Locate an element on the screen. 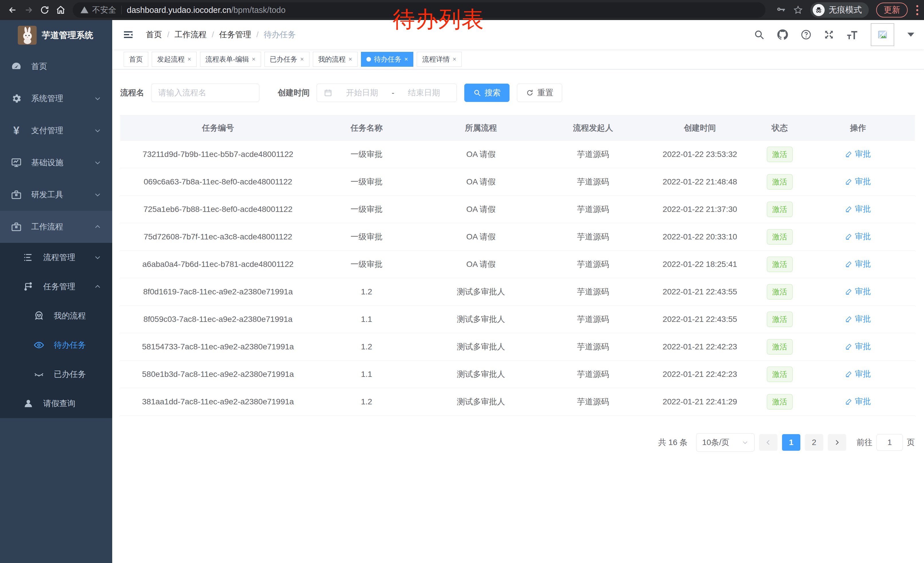 This screenshot has width=924, height=563. start-date-input is located at coordinates (362, 93).